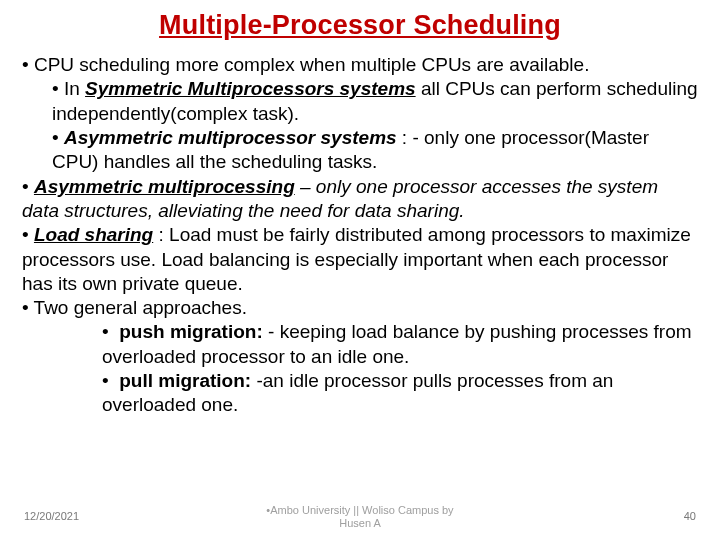 The width and height of the screenshot is (720, 540). I want to click on line-two-approaches: Two general approaches., so click(360, 308).